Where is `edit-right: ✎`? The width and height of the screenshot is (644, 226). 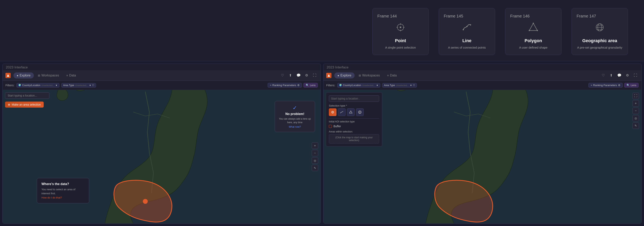
edit-right: ✎ is located at coordinates (636, 126).